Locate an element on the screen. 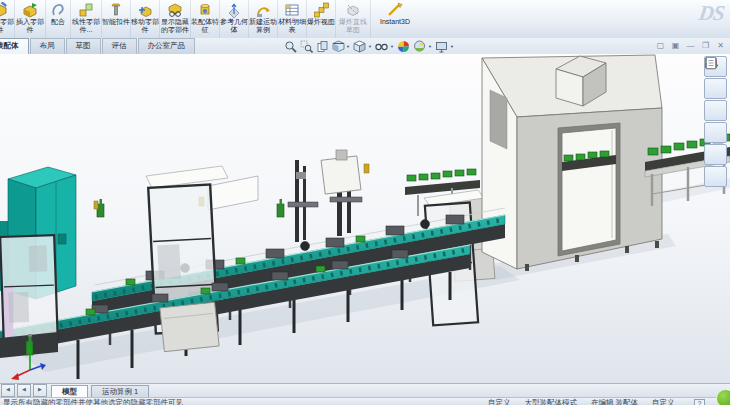 The height and width of the screenshot is (405, 730). machine-doorway is located at coordinates (589, 190).